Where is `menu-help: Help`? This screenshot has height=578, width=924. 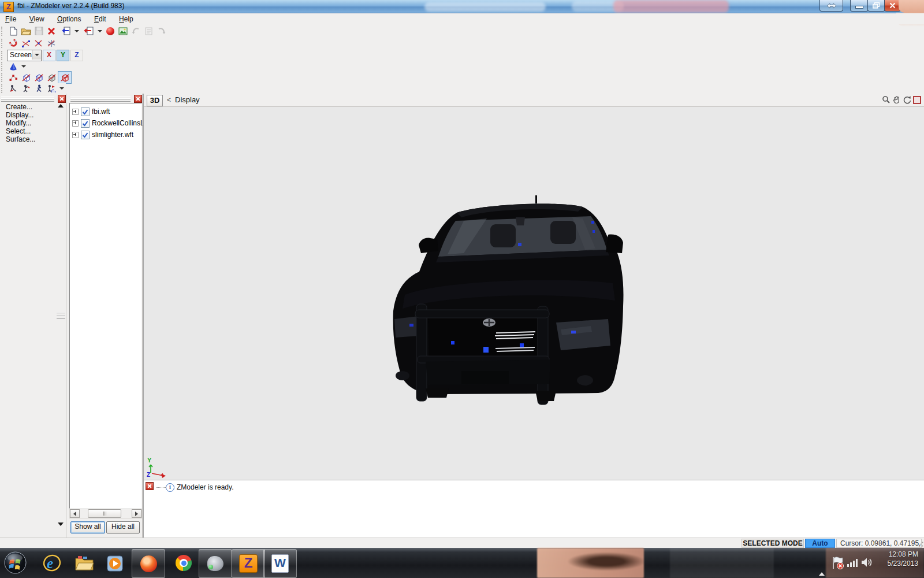
menu-help: Help is located at coordinates (126, 19).